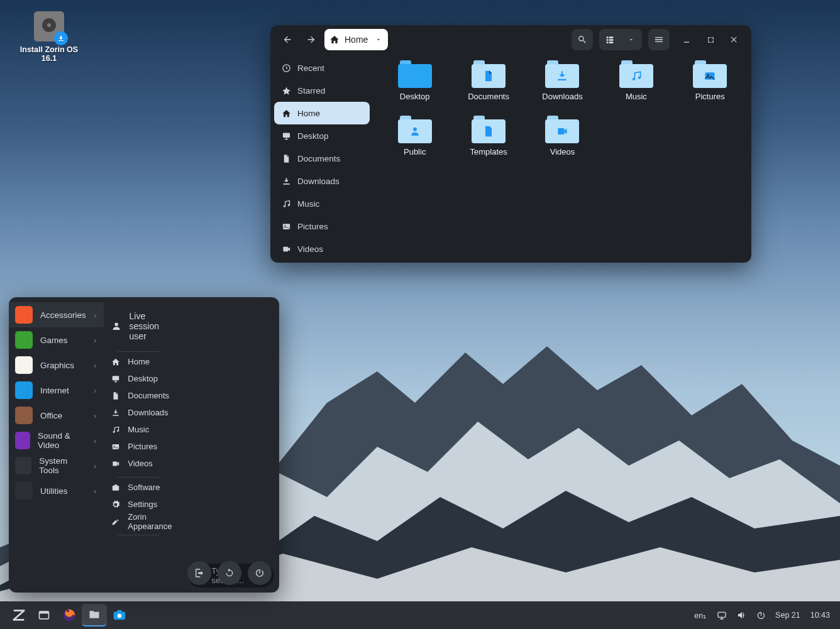  What do you see at coordinates (659, 40) in the screenshot?
I see `hamburger-menu-button` at bounding box center [659, 40].